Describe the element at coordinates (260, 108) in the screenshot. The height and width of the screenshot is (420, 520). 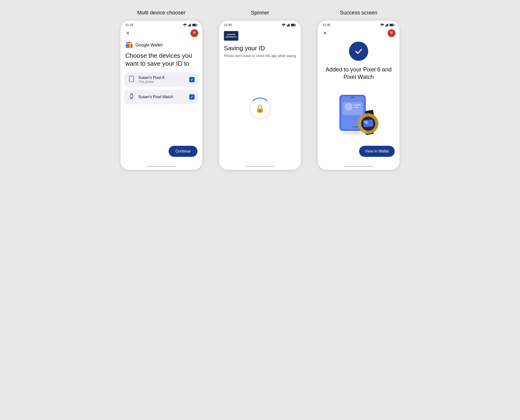
I see `spinner-ring: 🔒` at that location.